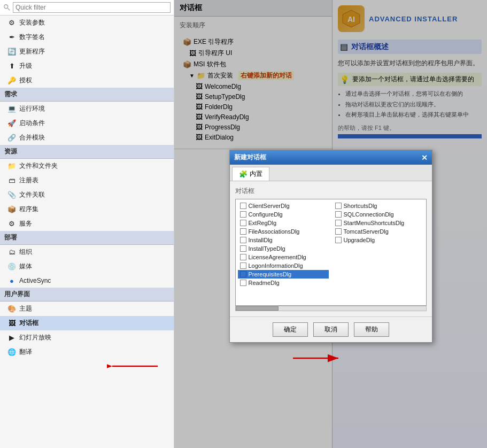 The width and height of the screenshot is (487, 448). Describe the element at coordinates (12, 252) in the screenshot. I see `organize-icon: 🗂` at that location.